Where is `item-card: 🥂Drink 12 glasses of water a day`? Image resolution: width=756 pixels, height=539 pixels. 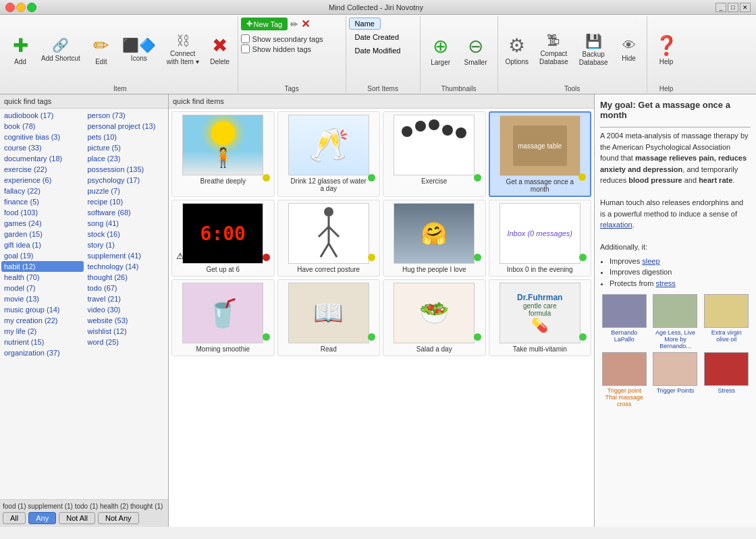 item-card: 🥂Drink 12 glasses of water a day is located at coordinates (329, 154).